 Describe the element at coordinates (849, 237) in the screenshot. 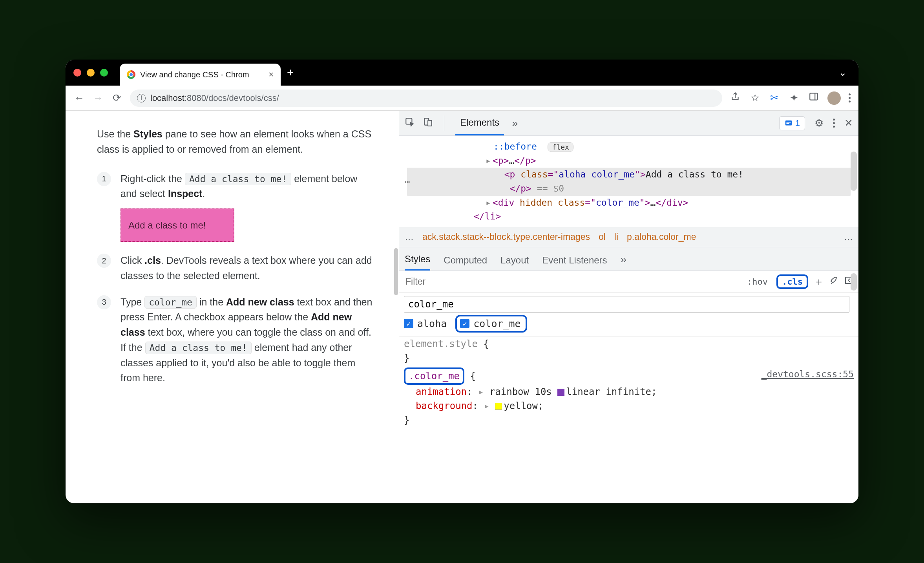

I see `crumb-overflow-right: …` at that location.